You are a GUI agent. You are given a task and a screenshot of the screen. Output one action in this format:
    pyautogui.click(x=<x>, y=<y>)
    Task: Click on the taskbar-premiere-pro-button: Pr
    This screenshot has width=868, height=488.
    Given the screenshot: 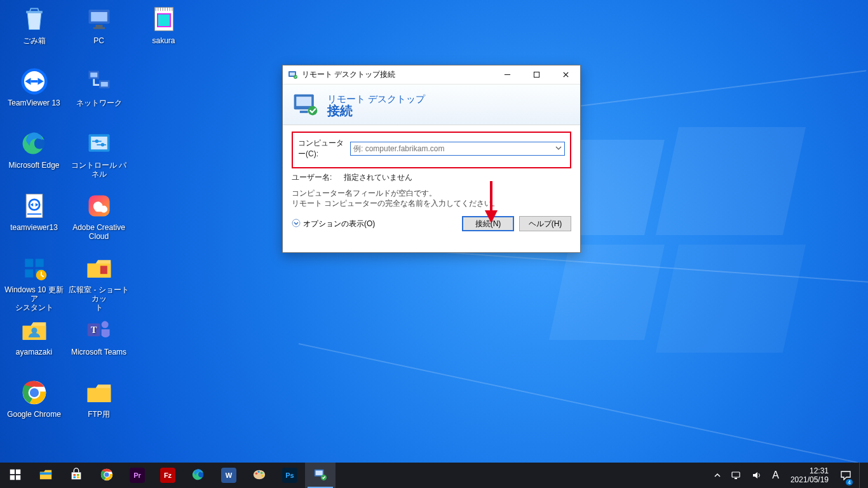 What is the action you would take?
    pyautogui.click(x=137, y=475)
    